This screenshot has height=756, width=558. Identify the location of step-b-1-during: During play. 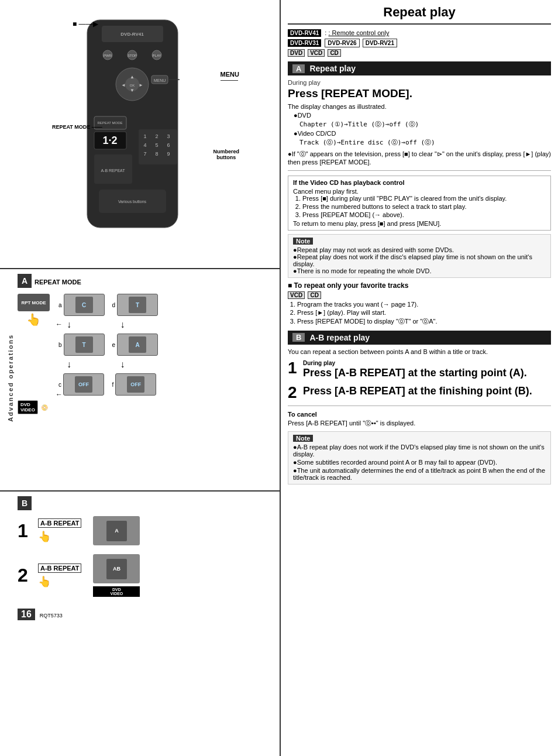
(427, 363).